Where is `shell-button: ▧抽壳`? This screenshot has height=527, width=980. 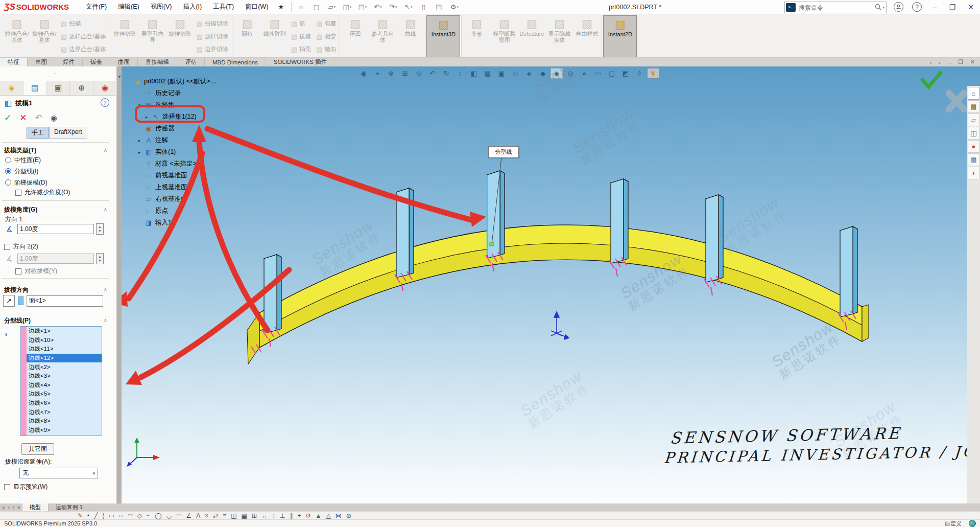
shell-button: ▧抽壳 is located at coordinates (301, 49).